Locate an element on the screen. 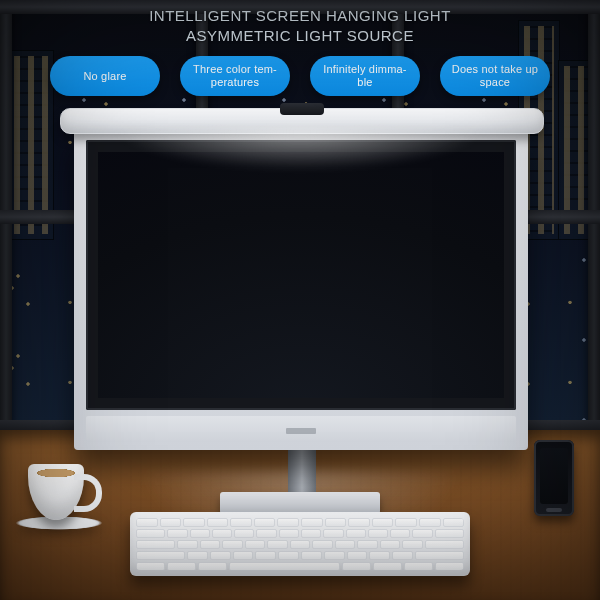 The height and width of the screenshot is (600, 600). headline-line-2: ASYMMETRIC LIGHT SOURCE is located at coordinates (300, 36).